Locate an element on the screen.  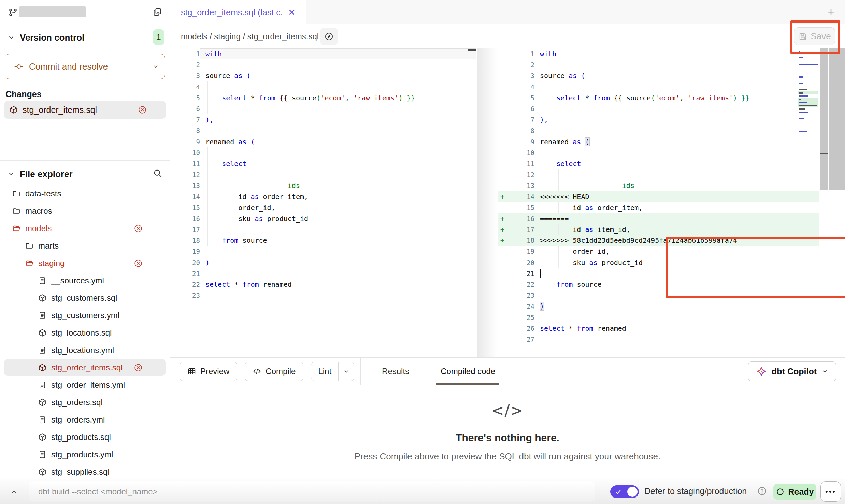
file-tree-item: stg_locations.yml is located at coordinates (85, 350).